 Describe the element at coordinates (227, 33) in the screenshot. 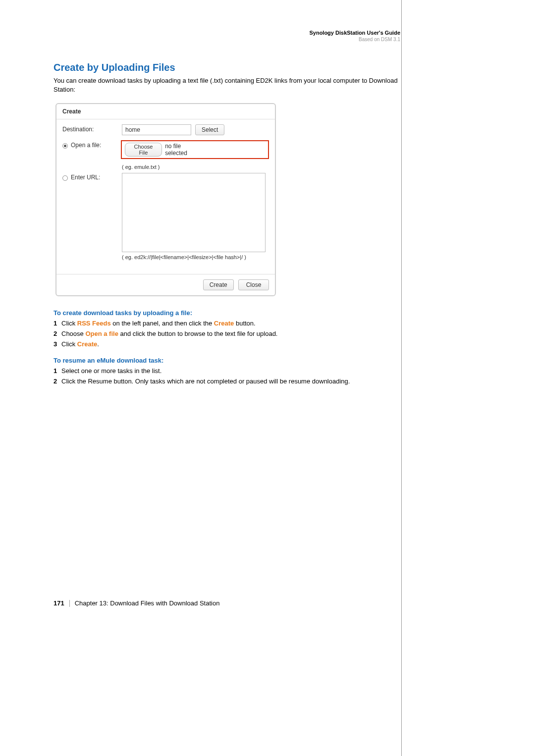

I see `doc-title: Synology DiskStation User's Guide` at that location.